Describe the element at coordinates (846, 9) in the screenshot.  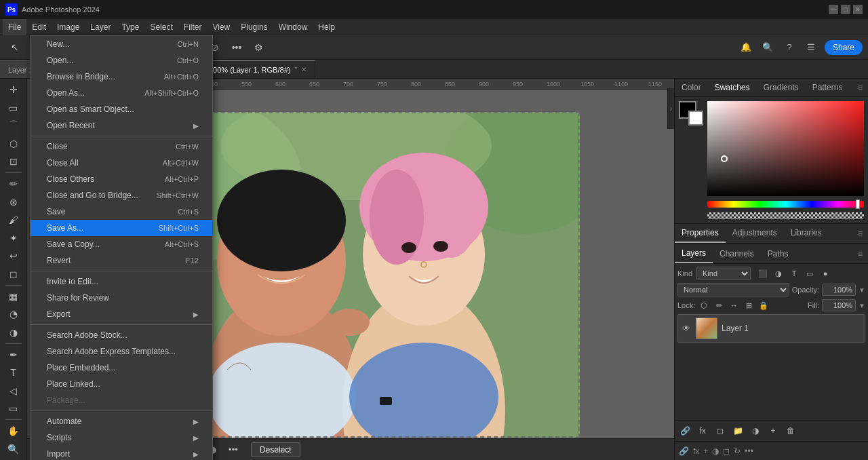
I see `maximize-button: □` at that location.